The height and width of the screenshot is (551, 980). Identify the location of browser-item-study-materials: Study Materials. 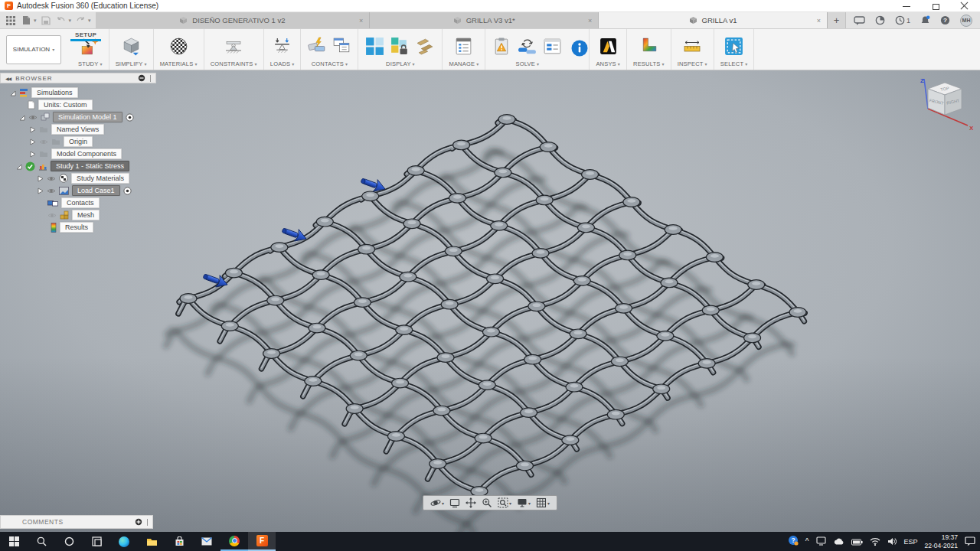
(96, 178).